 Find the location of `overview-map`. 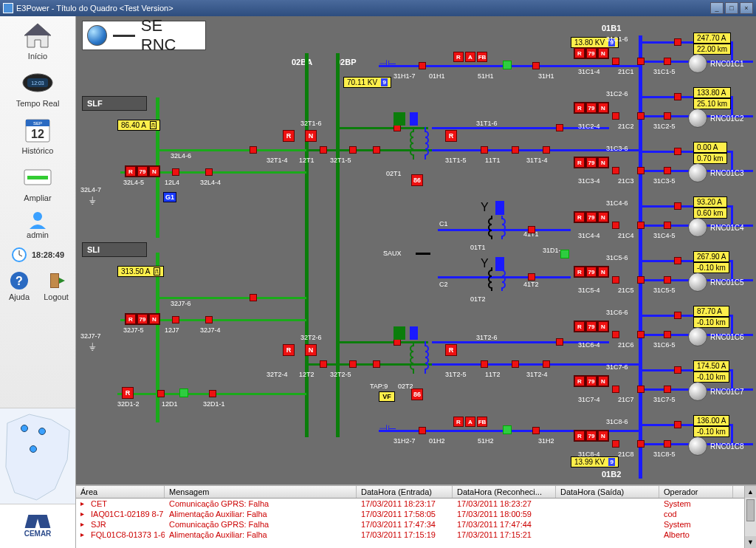

overview-map is located at coordinates (38, 456).